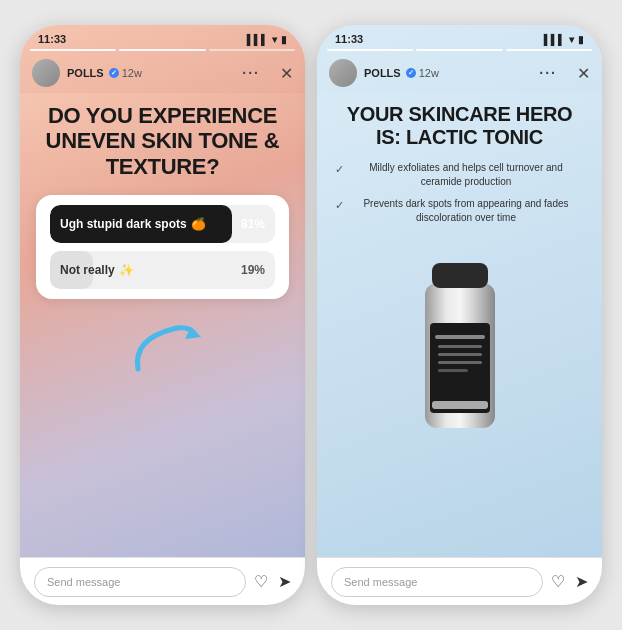 The height and width of the screenshot is (630, 622). What do you see at coordinates (162, 581) in the screenshot?
I see `bottom-bar-left: Send message ♡ ➤` at bounding box center [162, 581].